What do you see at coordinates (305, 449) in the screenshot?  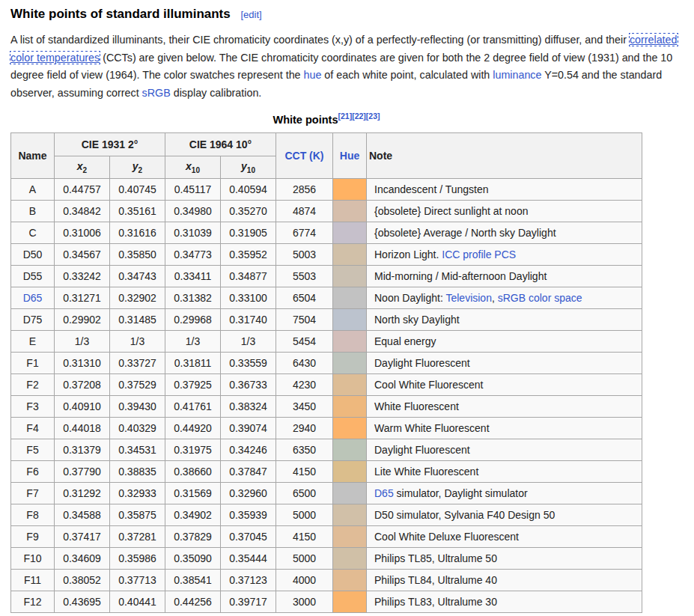 I see `cct-cell: 6350` at bounding box center [305, 449].